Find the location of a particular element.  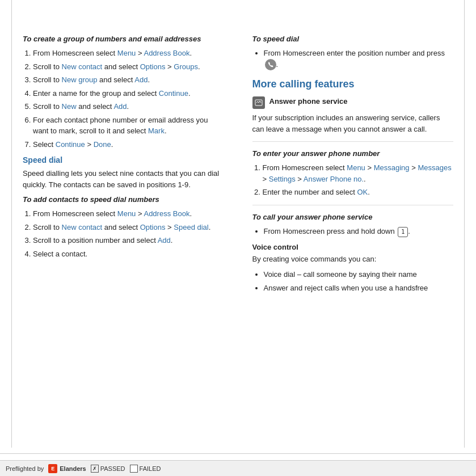

answer-phone-title: Answer phone service is located at coordinates (309, 101).